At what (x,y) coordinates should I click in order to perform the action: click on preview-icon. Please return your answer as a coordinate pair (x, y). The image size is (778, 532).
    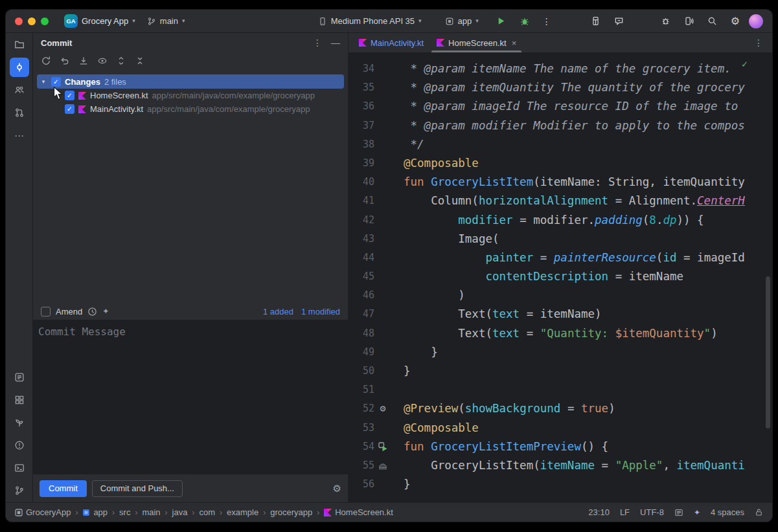
    Looking at the image, I should click on (383, 466).